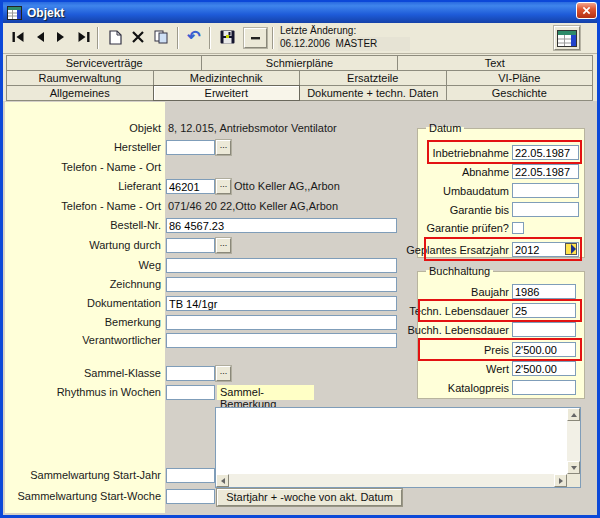 The width and height of the screenshot is (600, 518). Describe the element at coordinates (224, 148) in the screenshot. I see `hersteller-browse-button: ...` at that location.